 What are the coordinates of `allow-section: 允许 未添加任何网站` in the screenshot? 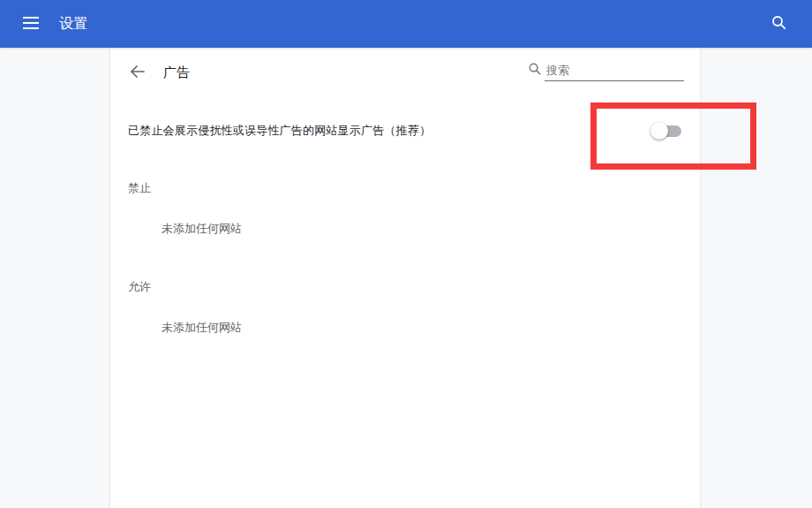 It's located at (405, 307).